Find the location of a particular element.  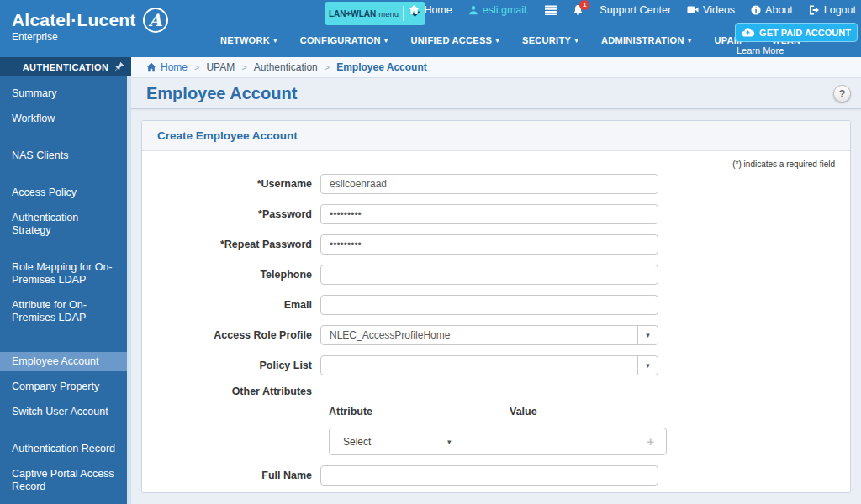

sidebar-item-attribute-ldap: Attribute for On-Premises LDAP is located at coordinates (66, 312).